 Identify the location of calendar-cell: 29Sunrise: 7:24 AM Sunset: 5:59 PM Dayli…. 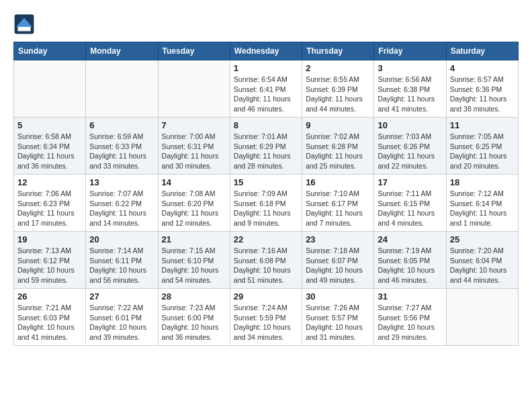
(266, 317).